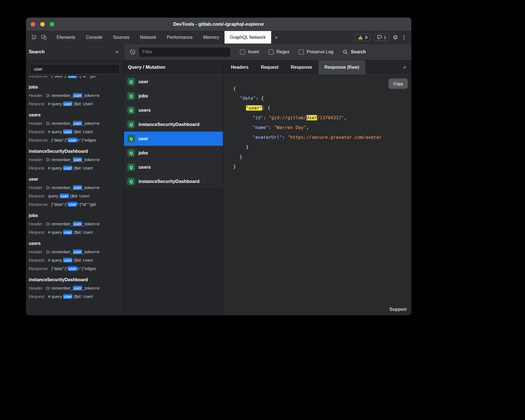  What do you see at coordinates (288, 118) in the screenshot?
I see `text-segment: "gid://gitlab/` at bounding box center [288, 118].